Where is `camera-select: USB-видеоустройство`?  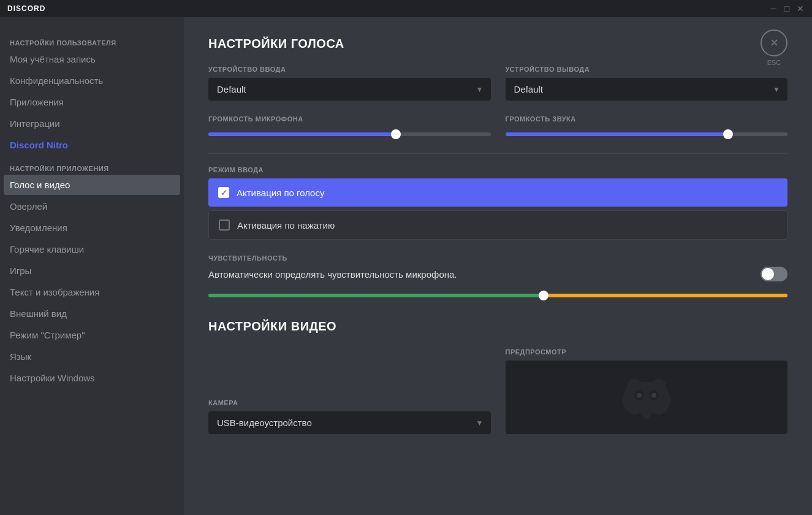
camera-select: USB-видеоустройство is located at coordinates (349, 423).